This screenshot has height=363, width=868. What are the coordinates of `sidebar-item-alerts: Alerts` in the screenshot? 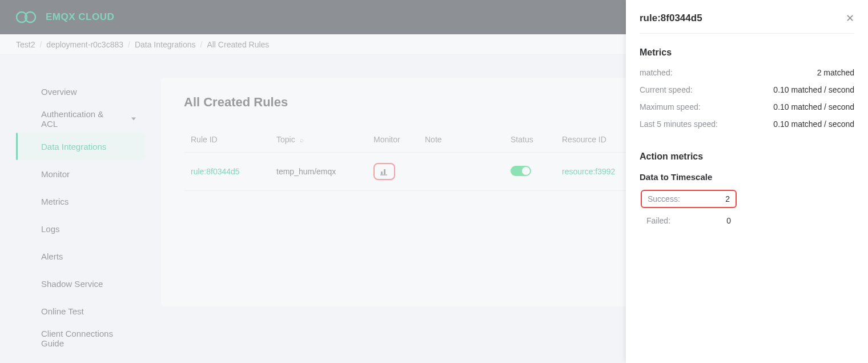 It's located at (81, 256).